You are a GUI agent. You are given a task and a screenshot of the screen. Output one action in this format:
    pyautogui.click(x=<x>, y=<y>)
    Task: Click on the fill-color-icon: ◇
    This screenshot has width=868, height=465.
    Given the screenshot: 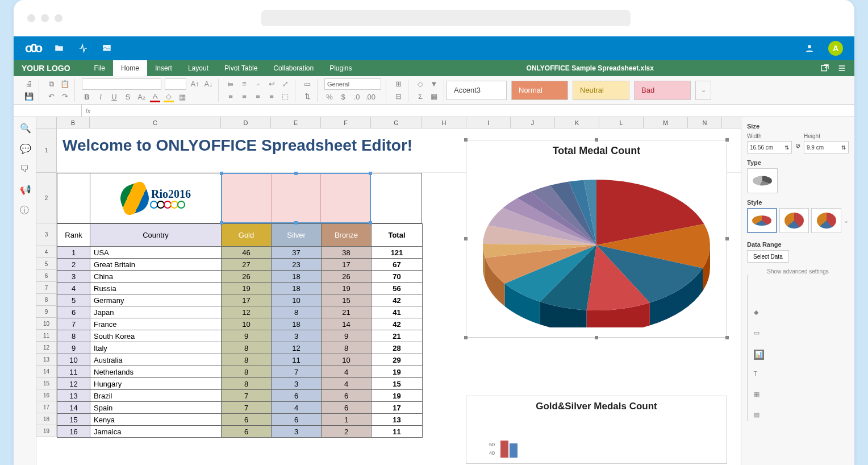 What is the action you would take?
    pyautogui.click(x=169, y=97)
    